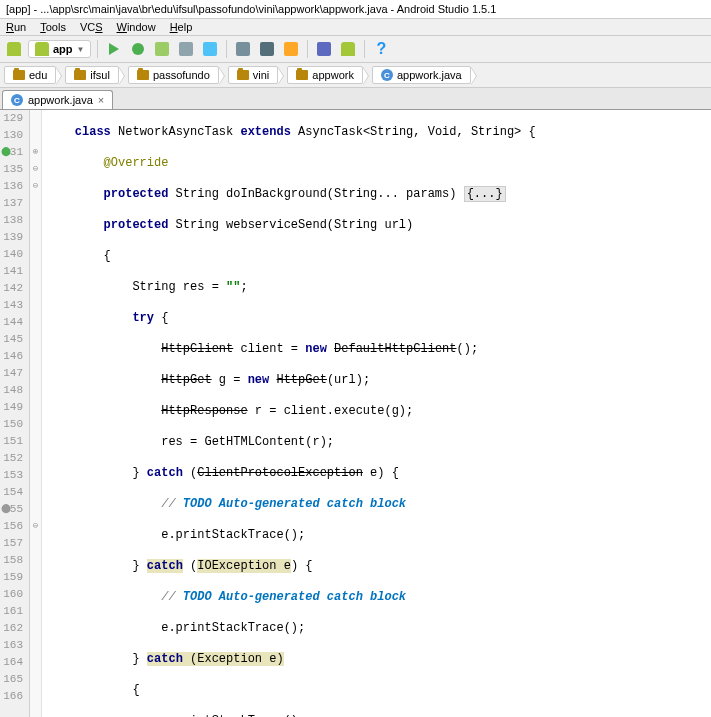  What do you see at coordinates (36, 152) in the screenshot?
I see `fold-toggle: ⊕` at bounding box center [36, 152].